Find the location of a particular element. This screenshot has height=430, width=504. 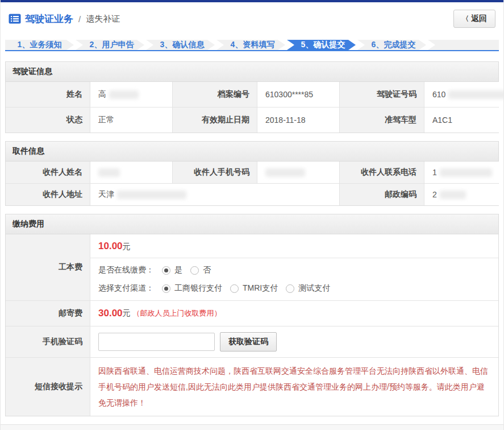

online-pay-no-radio: 否 is located at coordinates (201, 270).